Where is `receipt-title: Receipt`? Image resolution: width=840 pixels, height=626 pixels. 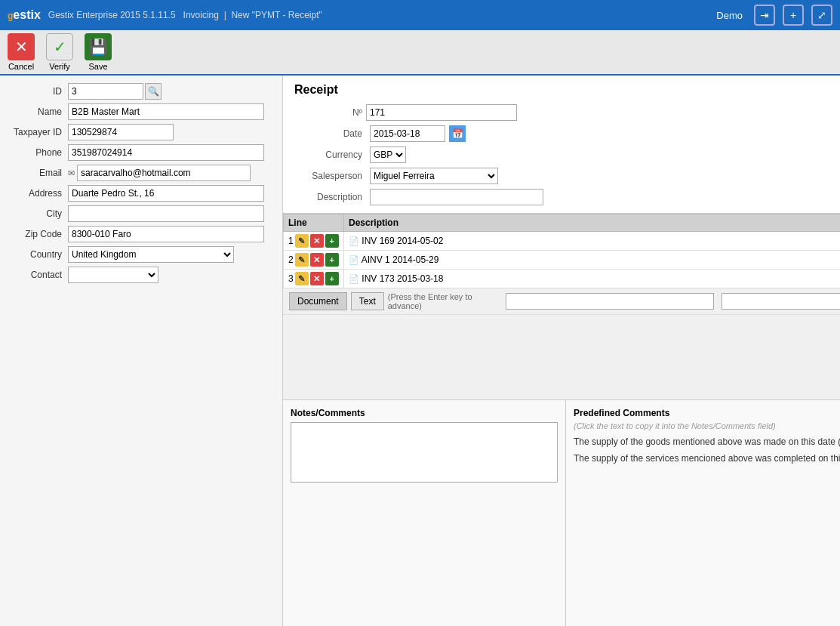 receipt-title: Receipt is located at coordinates (568, 90).